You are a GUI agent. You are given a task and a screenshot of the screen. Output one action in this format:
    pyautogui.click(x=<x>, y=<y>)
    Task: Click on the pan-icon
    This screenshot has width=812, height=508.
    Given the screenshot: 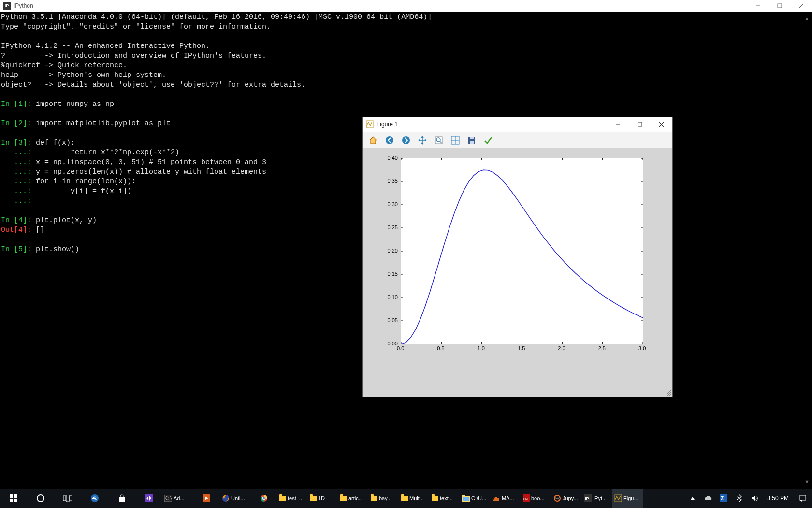 What is the action you would take?
    pyautogui.click(x=422, y=140)
    